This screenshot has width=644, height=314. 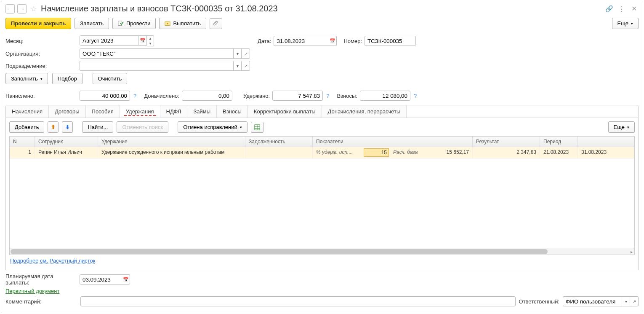 What do you see at coordinates (67, 153) in the screenshot?
I see `cell-employee: Репин Илья Ильич` at bounding box center [67, 153].